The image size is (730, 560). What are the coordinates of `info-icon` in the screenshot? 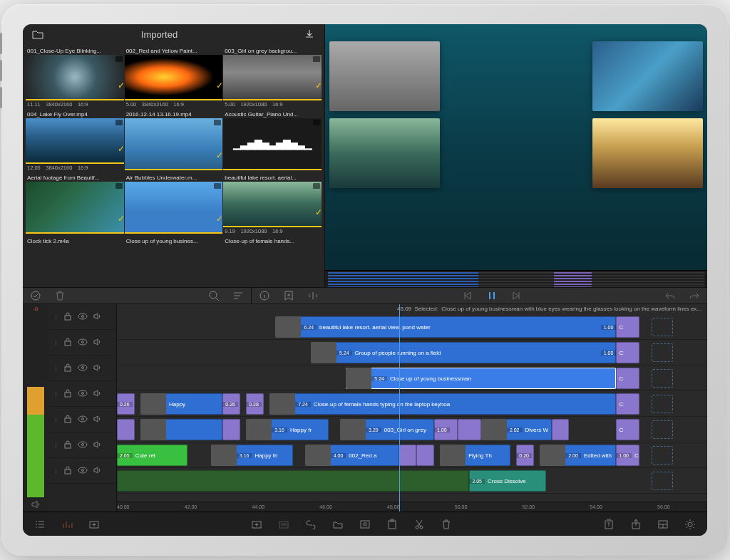 It's located at (264, 296).